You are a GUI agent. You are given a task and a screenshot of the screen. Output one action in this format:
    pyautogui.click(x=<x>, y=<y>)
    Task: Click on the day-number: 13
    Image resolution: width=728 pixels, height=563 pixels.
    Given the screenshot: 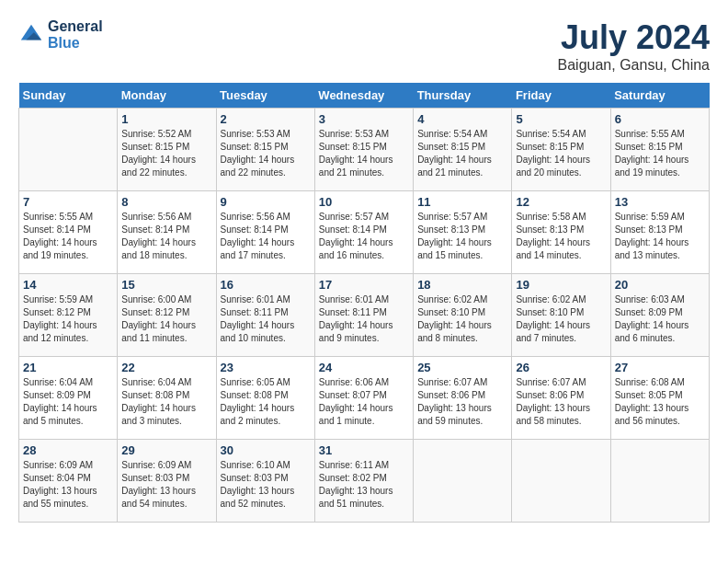 What is the action you would take?
    pyautogui.click(x=660, y=202)
    